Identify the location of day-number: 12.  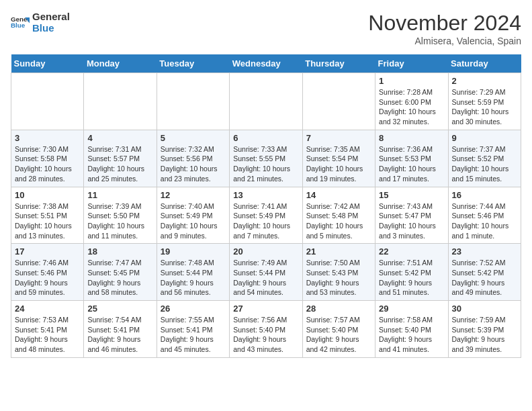
(193, 195).